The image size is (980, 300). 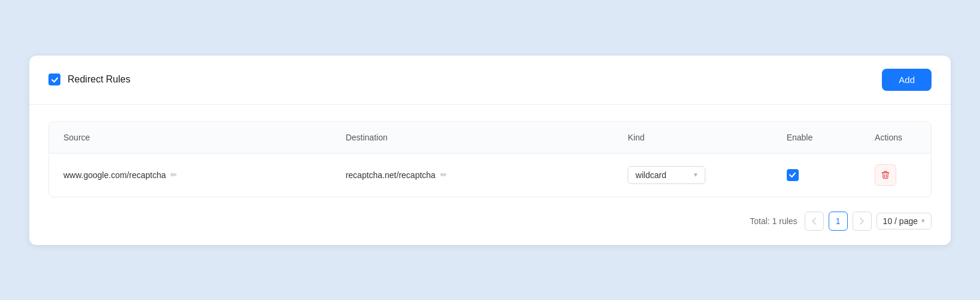 I want to click on kind-value: wildcard, so click(x=651, y=175).